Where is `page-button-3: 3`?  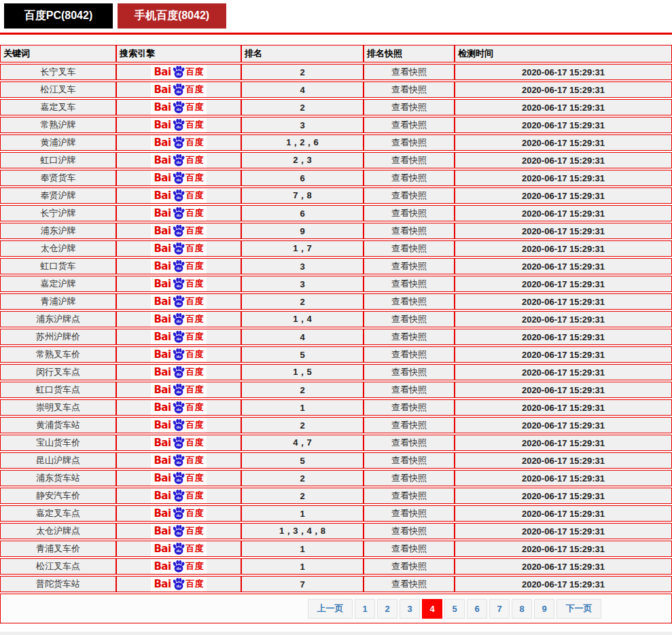
page-button-3: 3 is located at coordinates (410, 609).